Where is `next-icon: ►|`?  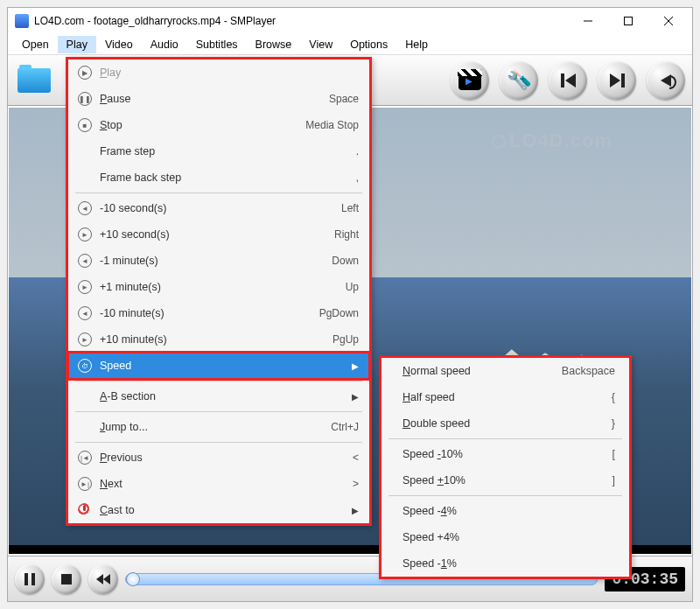
next-icon: ►| is located at coordinates (85, 484).